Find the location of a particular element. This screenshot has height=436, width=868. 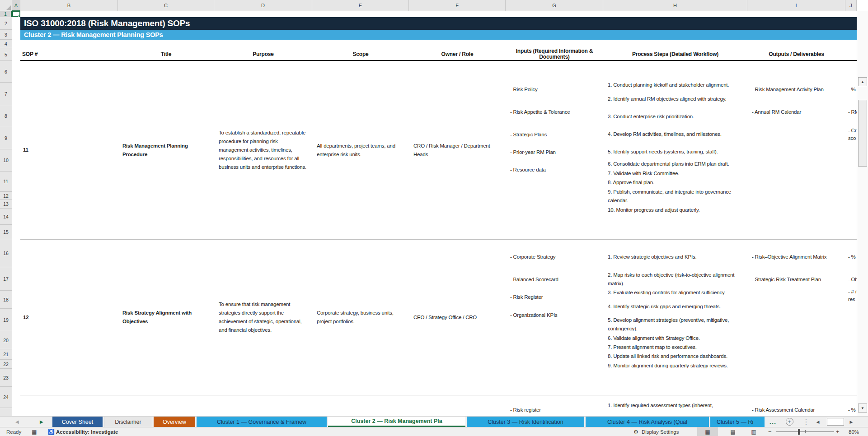

cell-title: Risk Strategy Alignment with Objectives is located at coordinates (166, 317).